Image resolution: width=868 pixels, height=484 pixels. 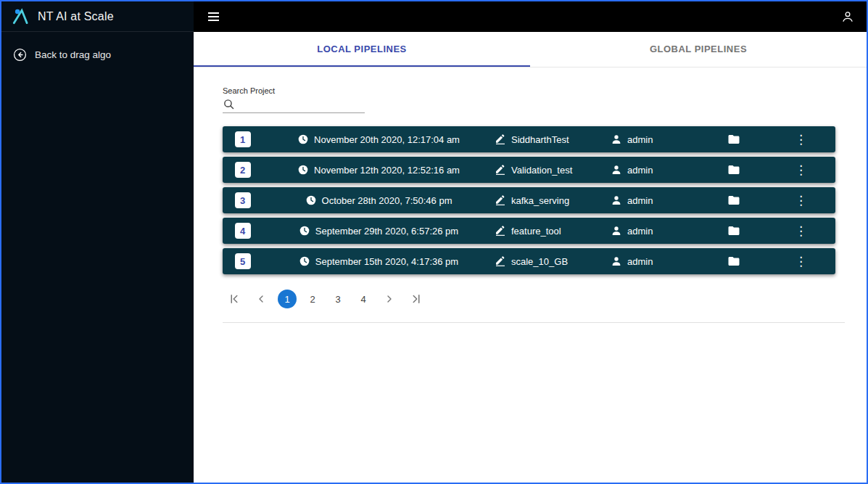 I want to click on row-index: 3, so click(x=242, y=200).